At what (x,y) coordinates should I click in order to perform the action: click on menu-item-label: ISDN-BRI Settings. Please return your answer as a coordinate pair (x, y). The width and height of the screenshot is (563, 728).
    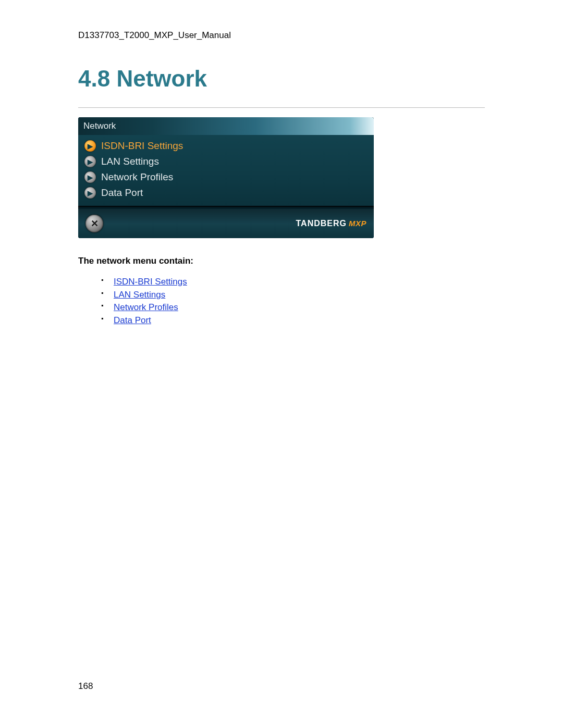
    Looking at the image, I should click on (142, 146).